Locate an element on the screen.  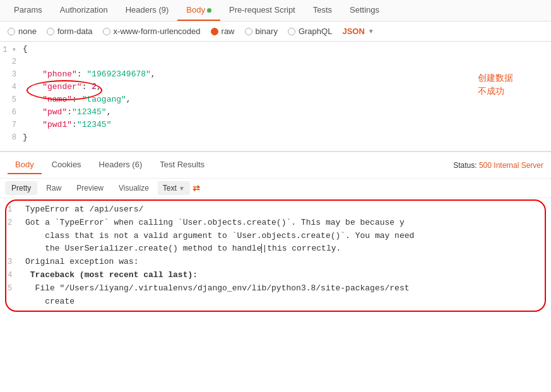
radio-urlencoded: x-www-form-urlencoded is located at coordinates (151, 32).